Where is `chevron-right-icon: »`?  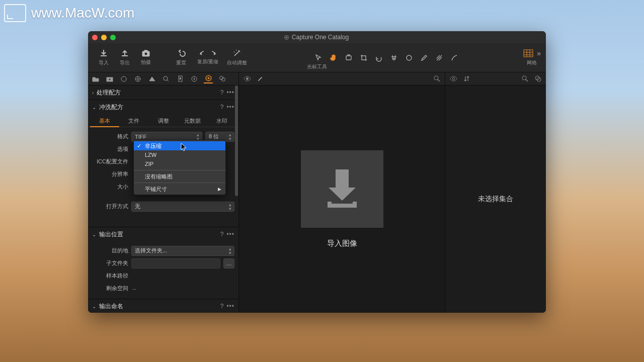
chevron-right-icon: » is located at coordinates (539, 53).